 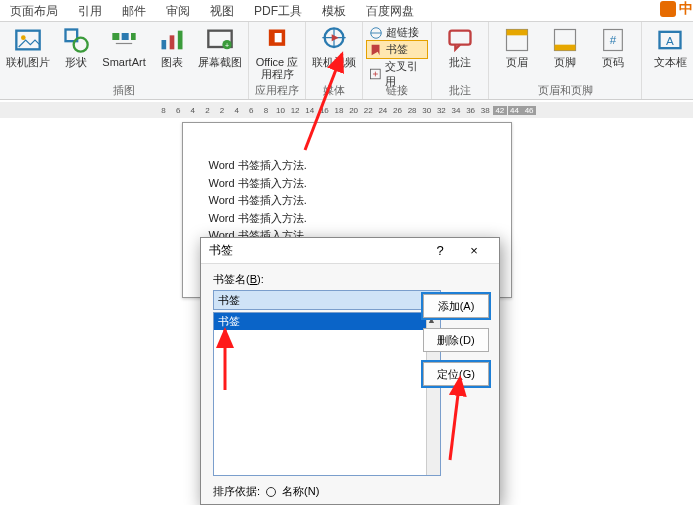 I want to click on bookmark-name-input, so click(x=327, y=300).